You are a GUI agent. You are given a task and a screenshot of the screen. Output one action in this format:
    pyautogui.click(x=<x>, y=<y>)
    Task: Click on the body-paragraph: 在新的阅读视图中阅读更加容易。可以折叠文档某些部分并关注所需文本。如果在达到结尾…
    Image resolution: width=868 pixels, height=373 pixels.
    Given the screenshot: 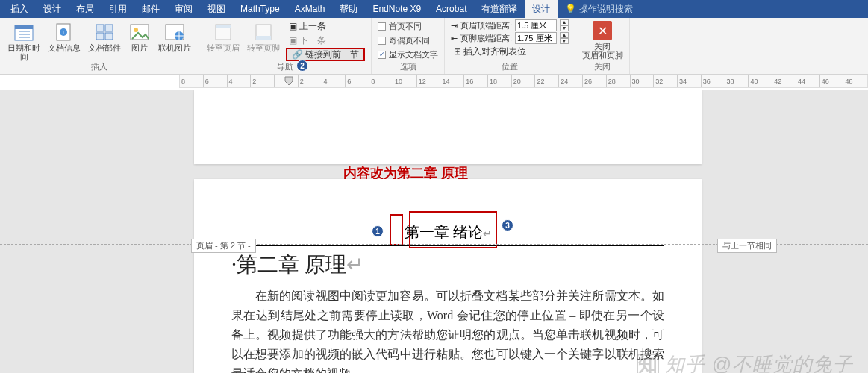 What is the action you would take?
    pyautogui.click(x=448, y=330)
    